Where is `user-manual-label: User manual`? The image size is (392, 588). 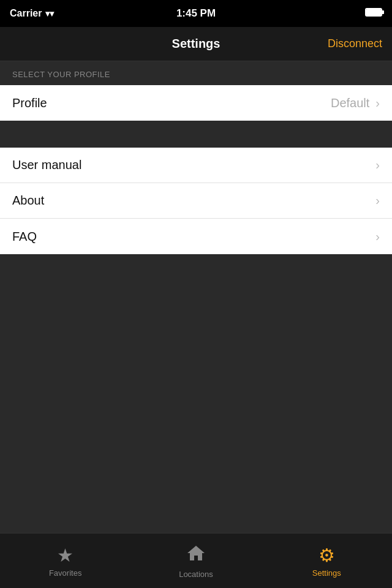 user-manual-label: User manual is located at coordinates (47, 165).